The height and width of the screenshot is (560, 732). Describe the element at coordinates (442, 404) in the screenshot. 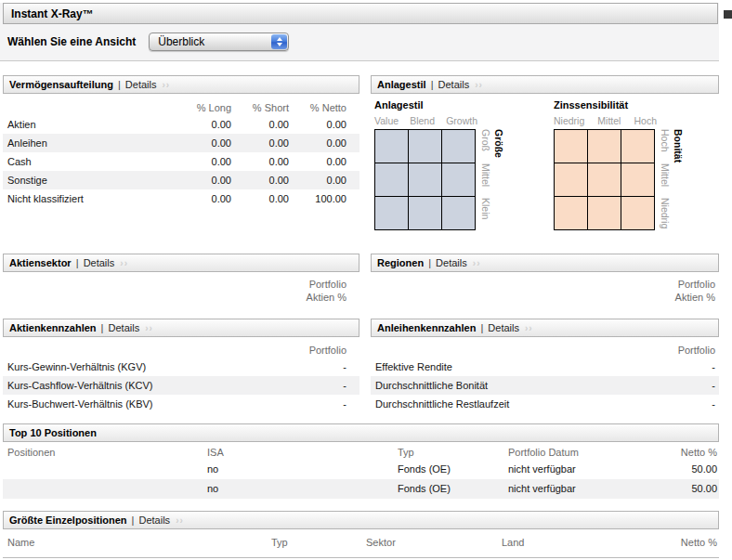

I see `stat-label: Durchschnittliche Restlaufzeit` at that location.